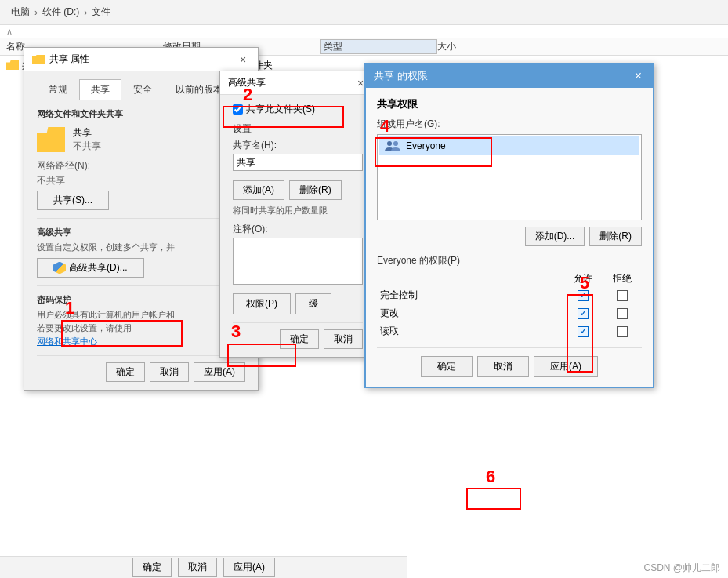 The height and width of the screenshot is (578, 728). Describe the element at coordinates (141, 89) in the screenshot. I see `tab-bar: 常规 共享 安全 以前的版本` at that location.